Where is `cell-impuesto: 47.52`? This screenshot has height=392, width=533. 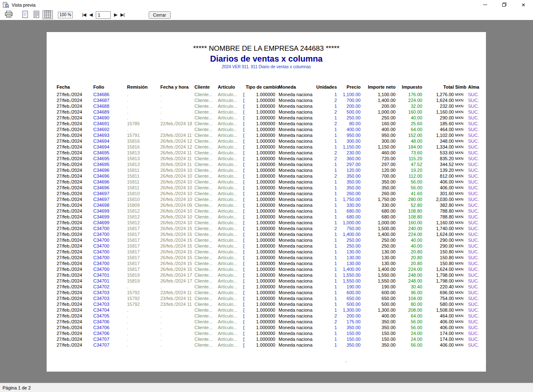
cell-impuesto: 47.52 is located at coordinates (409, 164).